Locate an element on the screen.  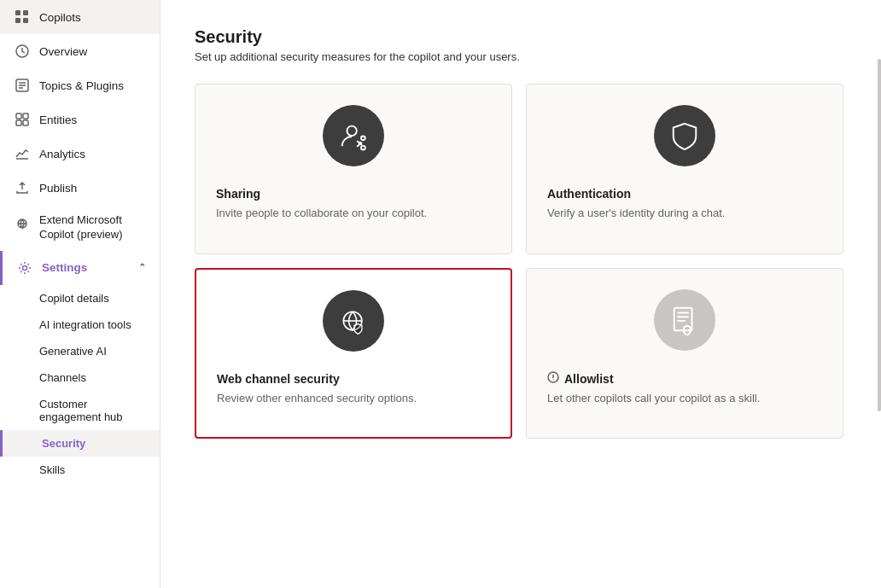
authentication-card-title: Authentication is located at coordinates (589, 194).